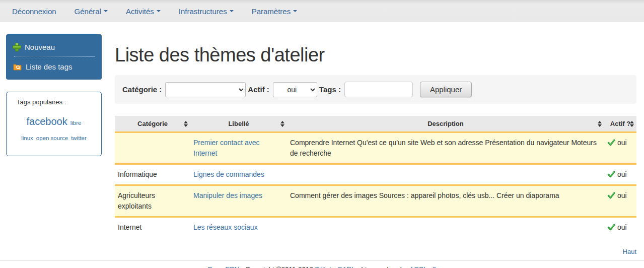 This screenshot has height=268, width=644. I want to click on nav-item-activites: Activités, so click(143, 11).